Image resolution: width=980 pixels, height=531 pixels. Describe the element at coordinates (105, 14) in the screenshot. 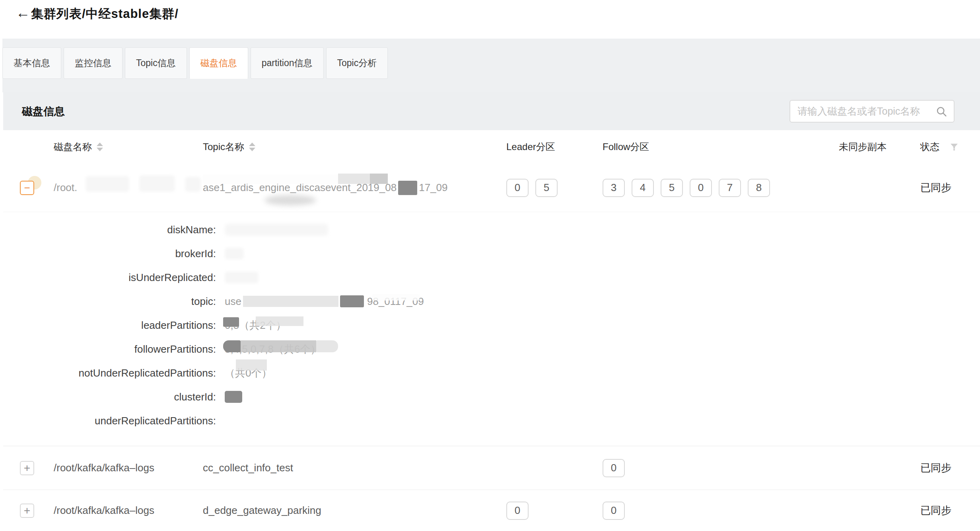

I see `breadcrumb-title: 集群列表/中经stable集群/` at that location.